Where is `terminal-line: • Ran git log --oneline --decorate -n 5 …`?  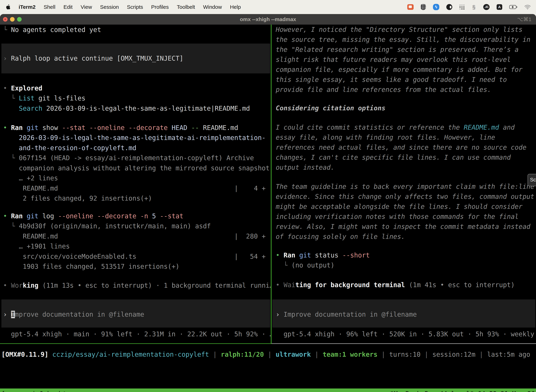 terminal-line: • Ran git log --oneline --decorate -n 5 … is located at coordinates (93, 216).